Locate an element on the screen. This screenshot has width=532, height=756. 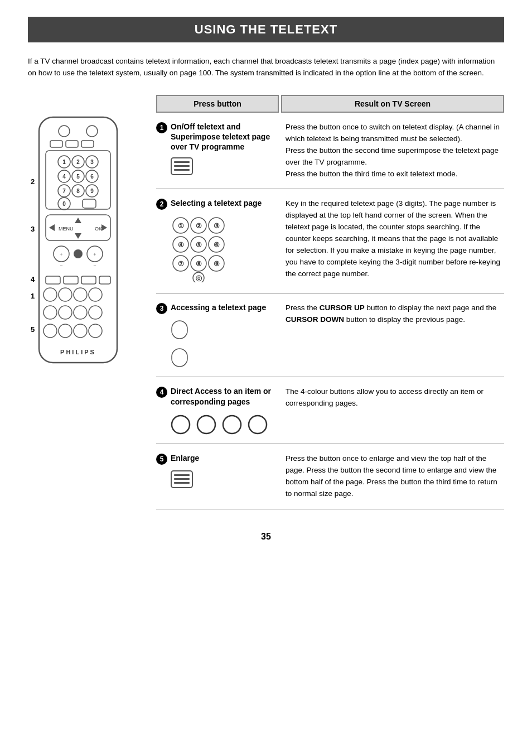
remote-svg: 1 2 3 4 5 6 7 8 is located at coordinates (78, 245).